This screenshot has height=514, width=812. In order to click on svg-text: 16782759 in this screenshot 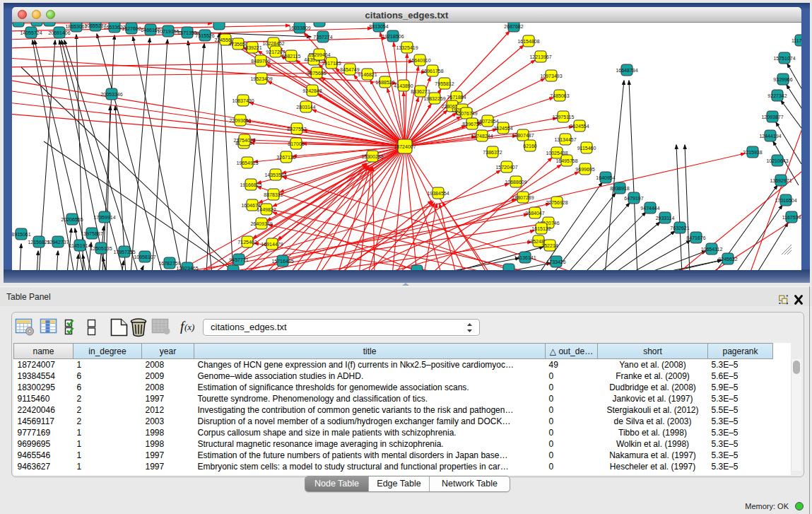, I will do `click(170, 263)`.